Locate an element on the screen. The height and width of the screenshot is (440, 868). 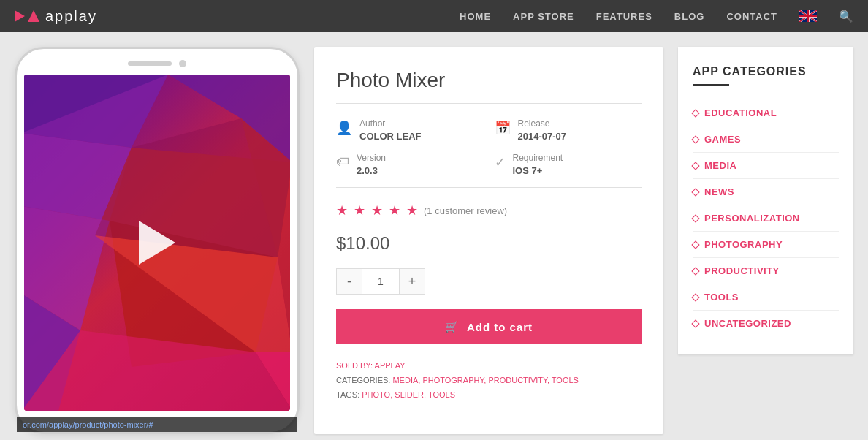
product-meta: 👤 Author COLOR LEAF 📅 Release 2014-07-07… is located at coordinates (489, 153).